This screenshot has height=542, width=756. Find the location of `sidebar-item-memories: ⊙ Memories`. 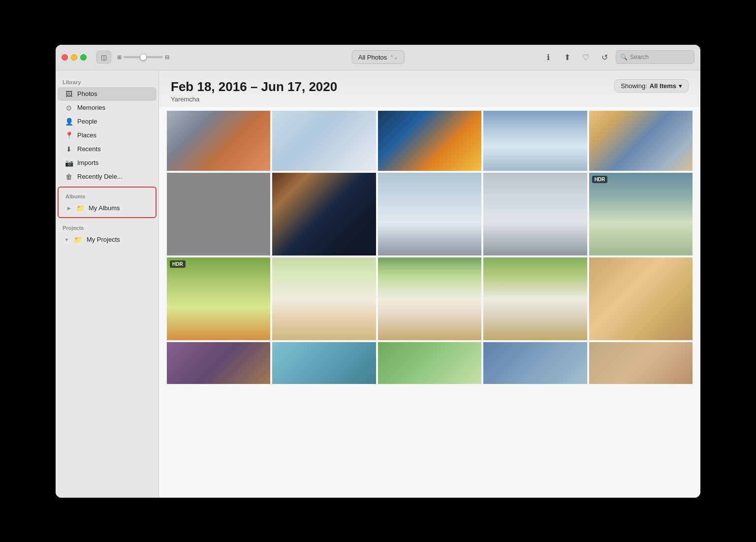

sidebar-item-memories: ⊙ Memories is located at coordinates (107, 108).